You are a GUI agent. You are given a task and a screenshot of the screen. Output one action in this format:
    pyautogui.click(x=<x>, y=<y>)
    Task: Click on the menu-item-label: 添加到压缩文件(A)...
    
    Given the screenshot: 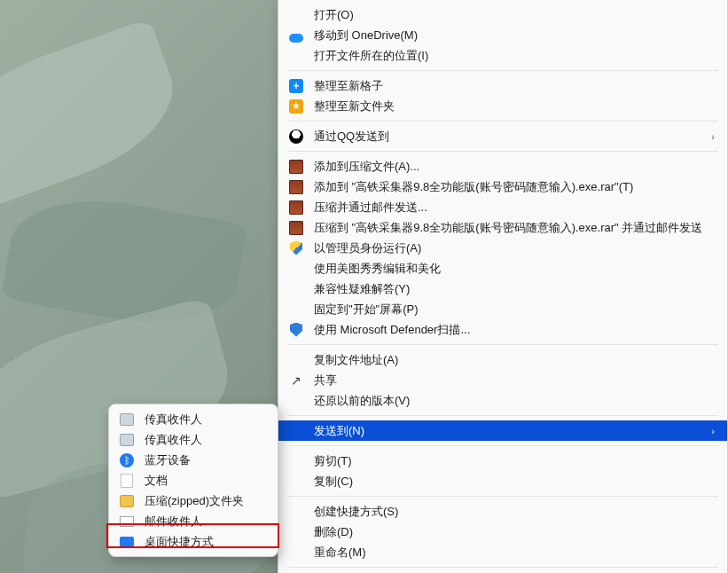 What is the action you would take?
    pyautogui.click(x=514, y=167)
    